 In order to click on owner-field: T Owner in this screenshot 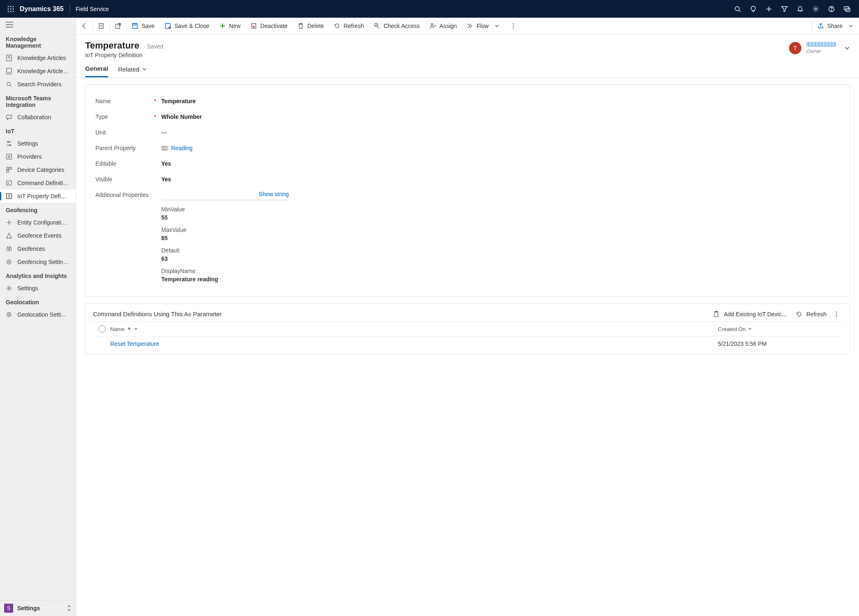, I will do `click(820, 48)`.